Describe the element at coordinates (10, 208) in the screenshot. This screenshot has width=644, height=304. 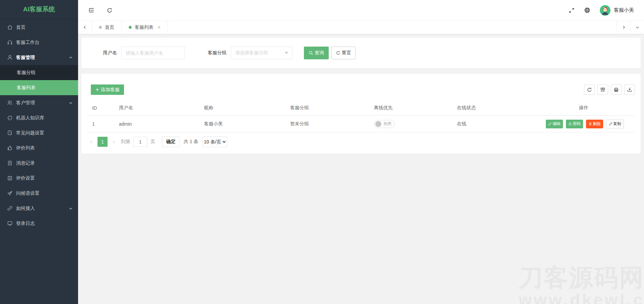
I see `link-icon` at that location.